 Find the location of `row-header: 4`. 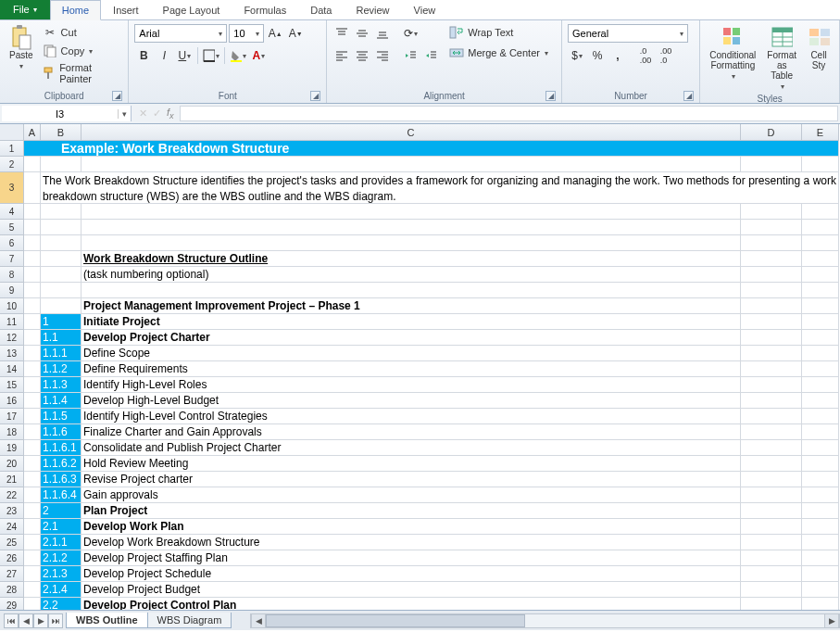

row-header: 4 is located at coordinates (12, 211).